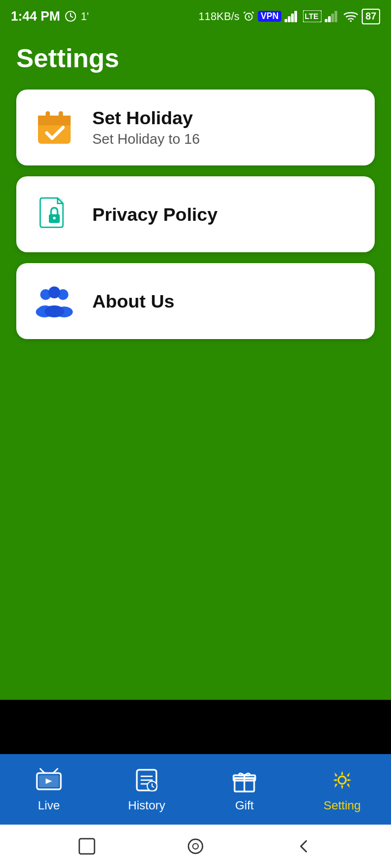 This screenshot has width=391, height=868. I want to click on privacy-policy-text: Privacy Policy, so click(155, 215).